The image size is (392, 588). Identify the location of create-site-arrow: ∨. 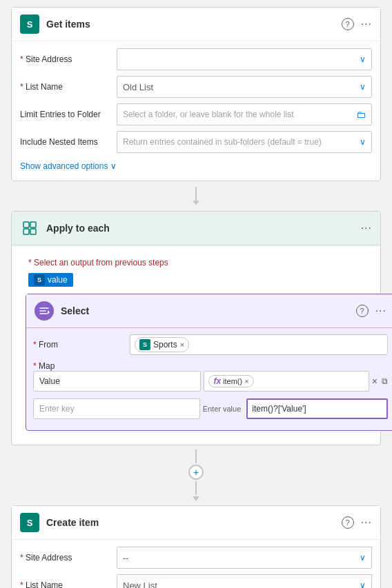
(363, 558).